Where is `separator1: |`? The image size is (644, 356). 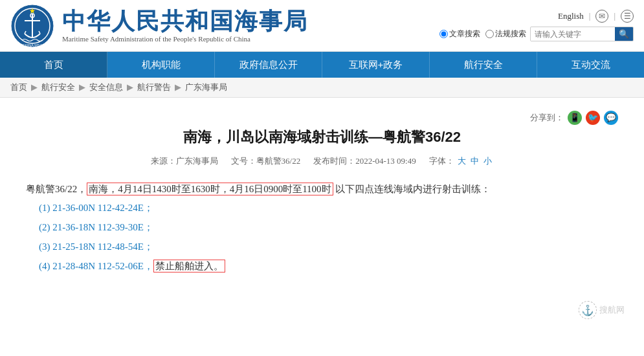 separator1: | is located at coordinates (590, 16).